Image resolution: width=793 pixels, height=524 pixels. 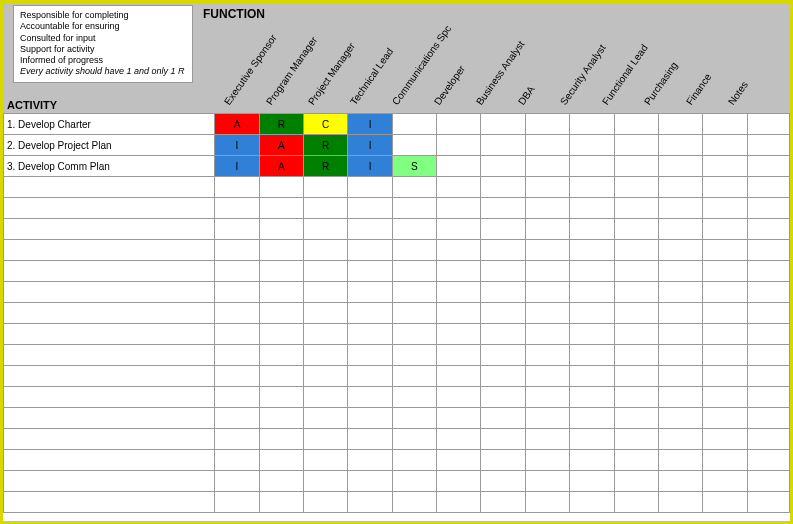 I want to click on role-cell: C, so click(x=326, y=124).